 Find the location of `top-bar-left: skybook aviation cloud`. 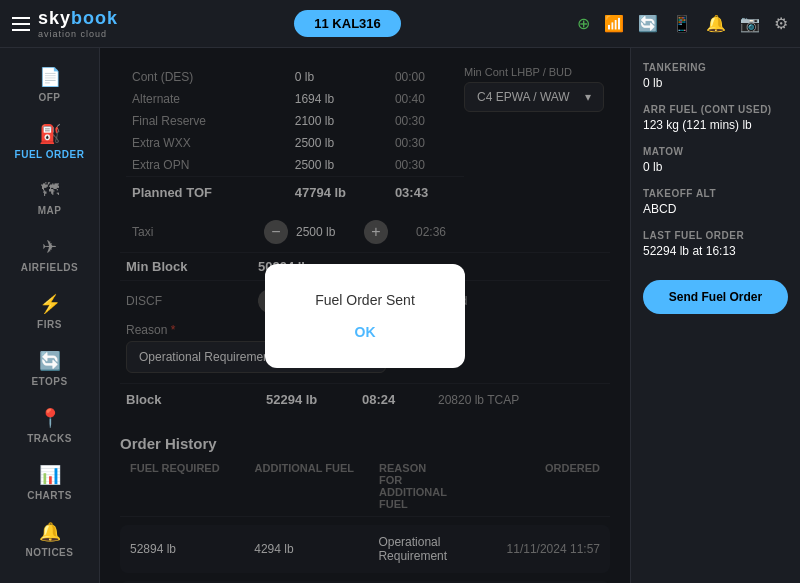

top-bar-left: skybook aviation cloud is located at coordinates (65, 24).